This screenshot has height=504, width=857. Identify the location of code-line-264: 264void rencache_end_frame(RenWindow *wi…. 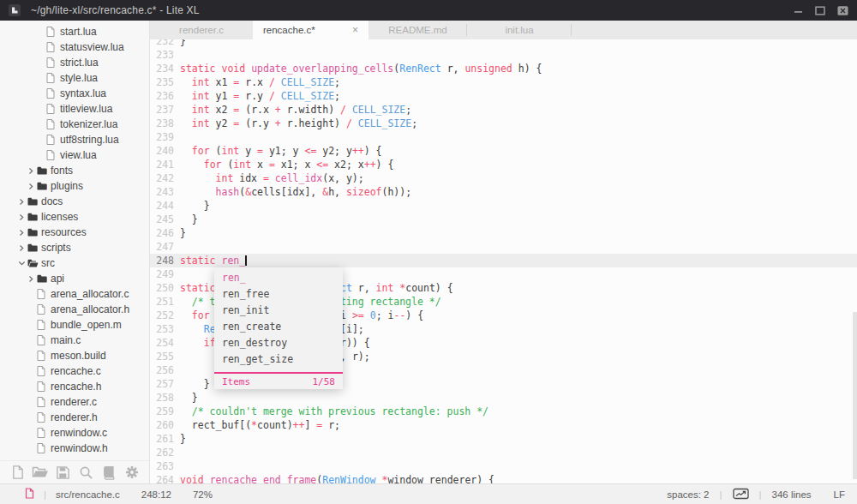
(504, 478).